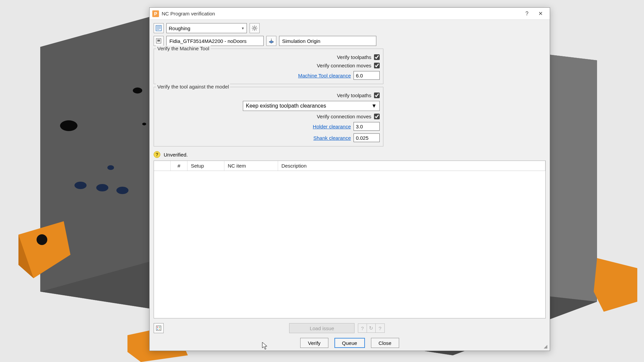  What do you see at coordinates (344, 66) in the screenshot?
I see `mt-verify-connection-label: Verify connection moves` at bounding box center [344, 66].